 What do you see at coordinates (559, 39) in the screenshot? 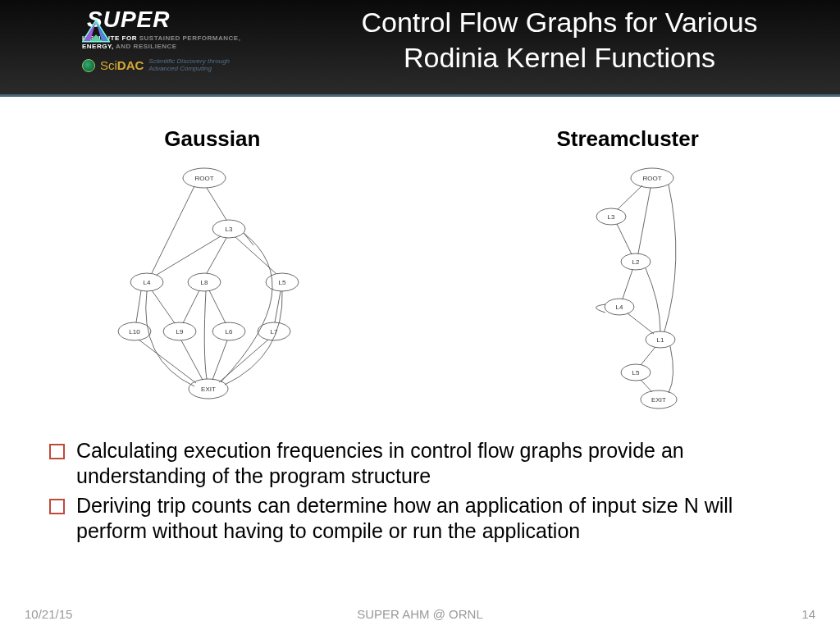
I see `slide-title: Control Flow Graphs for Various Rodinia …` at bounding box center [559, 39].